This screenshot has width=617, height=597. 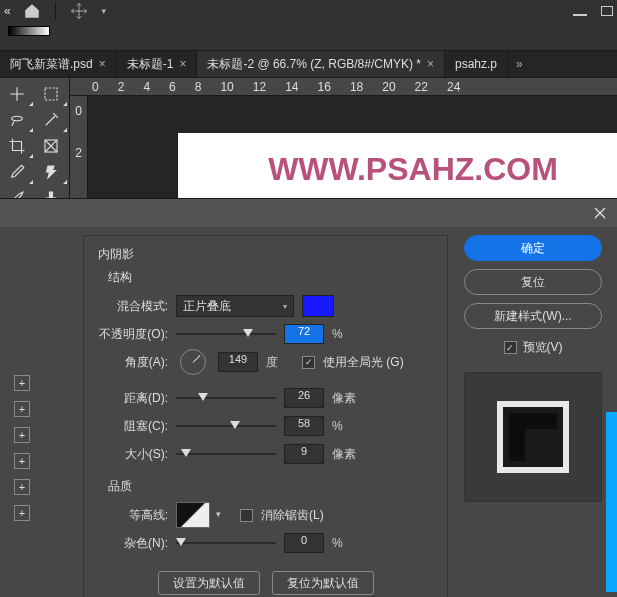 I want to click on global-light-checkbox, so click(x=308, y=362).